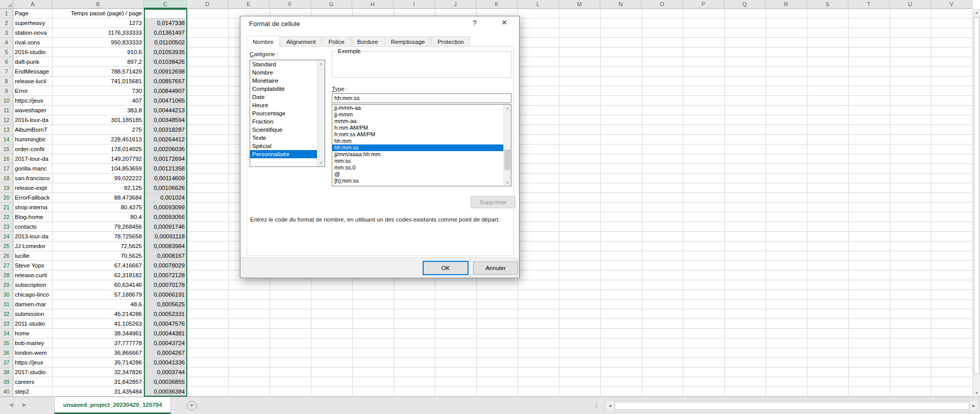  Describe the element at coordinates (33, 52) in the screenshot. I see `cell-A5: 2016-studio` at that location.